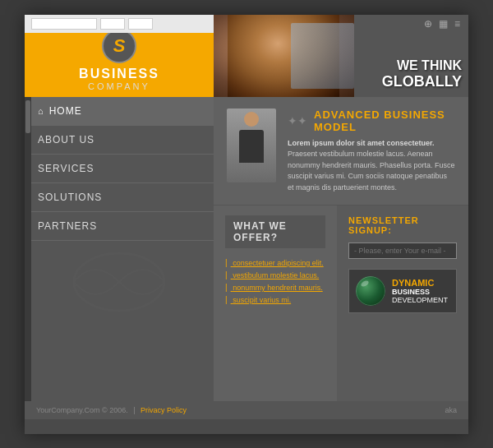 The image size is (493, 448). I want to click on offer-section: WHAT WE OFFER? consectetuer adipiscing e…, so click(275, 303).